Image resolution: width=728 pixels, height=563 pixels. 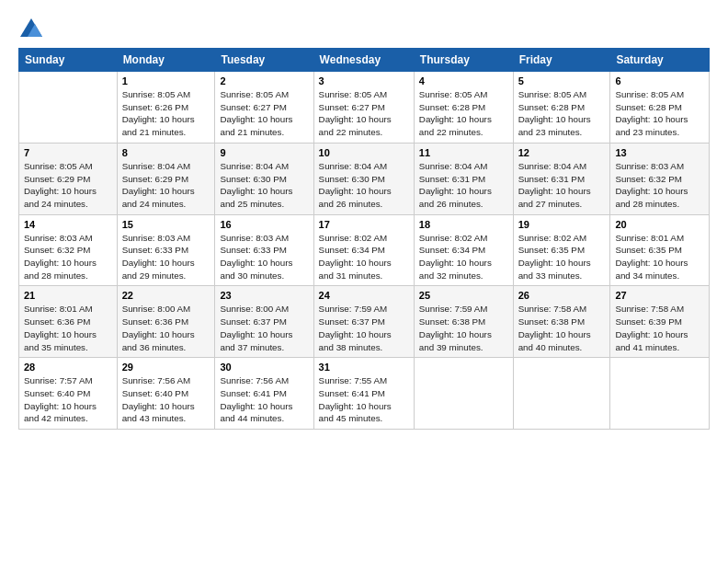 I want to click on calendar-header-thursday: Thursday, so click(x=463, y=61).